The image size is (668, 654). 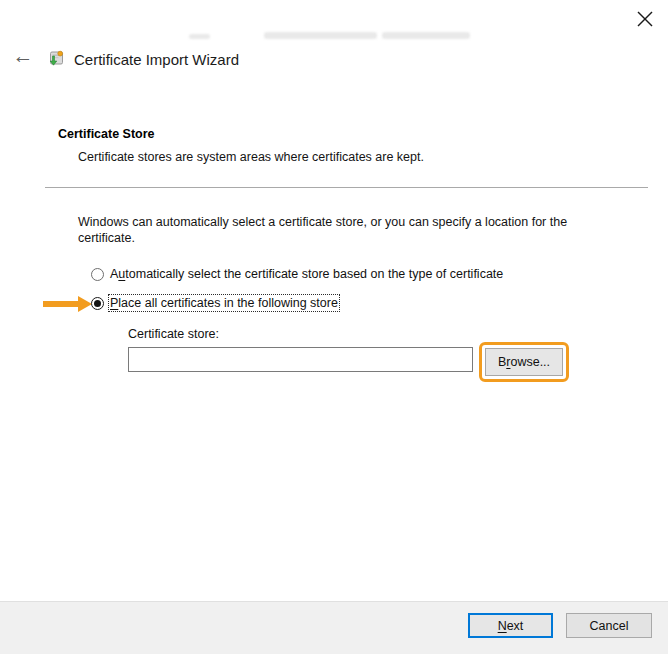 I want to click on back-arrow-icon: ←, so click(x=23, y=56).